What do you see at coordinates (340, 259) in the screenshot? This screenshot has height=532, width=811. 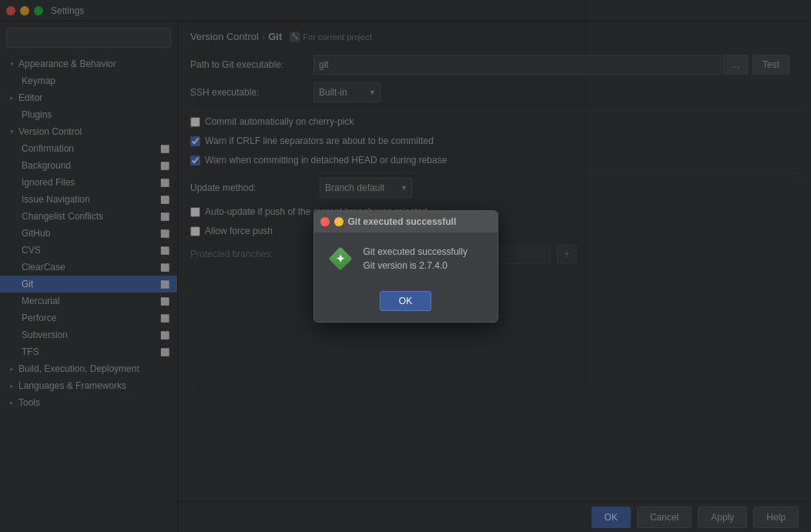 I see `git-diamond-icon: ✦` at bounding box center [340, 259].